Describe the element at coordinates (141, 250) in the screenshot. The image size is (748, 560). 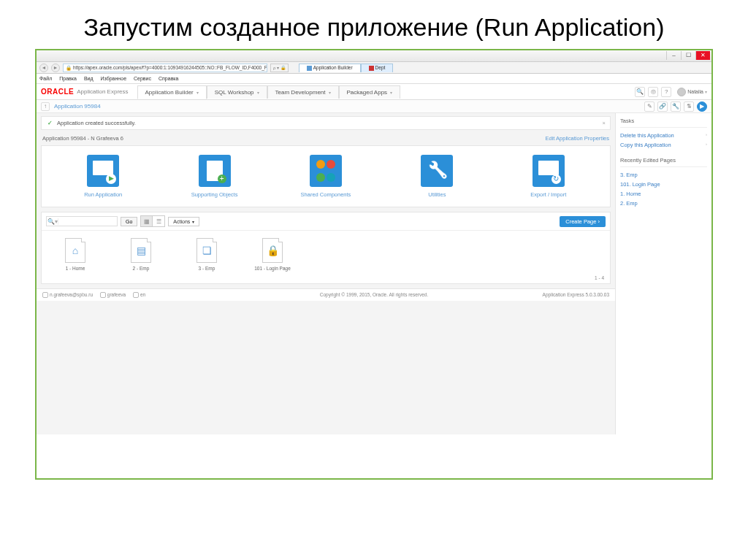
I see `page-icon: ▤` at that location.